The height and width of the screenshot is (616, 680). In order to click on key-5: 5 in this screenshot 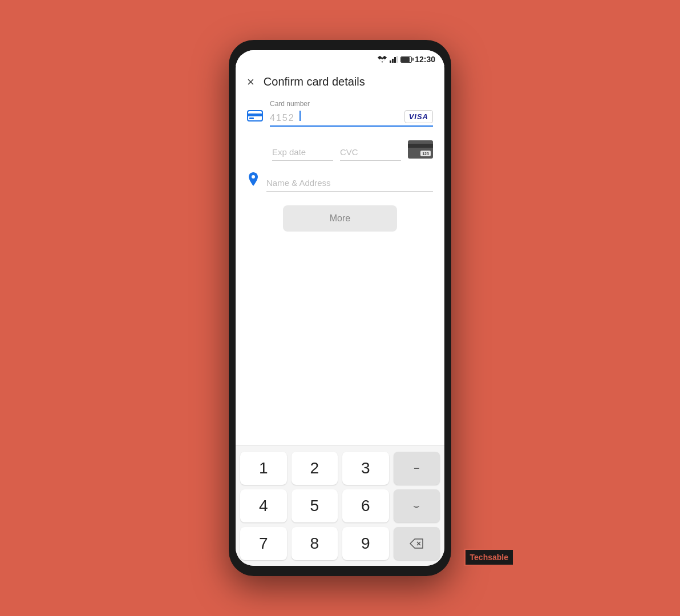, I will do `click(315, 506)`.